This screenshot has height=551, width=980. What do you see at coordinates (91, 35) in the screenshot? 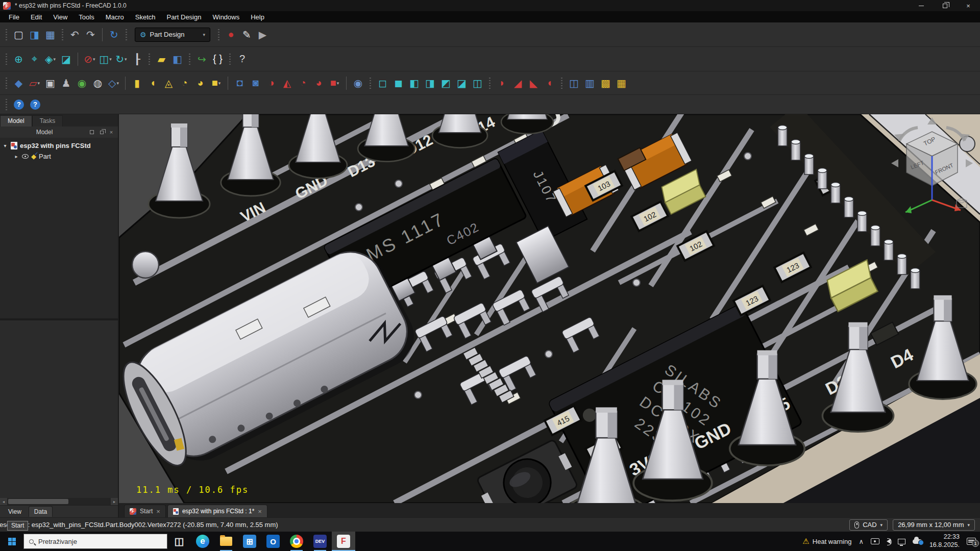
I see `redo-button: ↷` at bounding box center [91, 35].